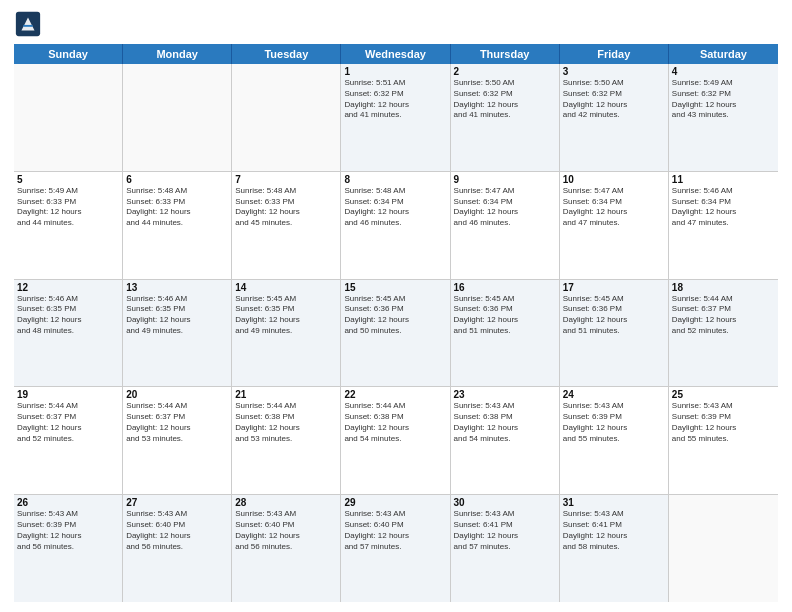 The width and height of the screenshot is (792, 612). What do you see at coordinates (177, 180) in the screenshot?
I see `day-number: 6` at bounding box center [177, 180].